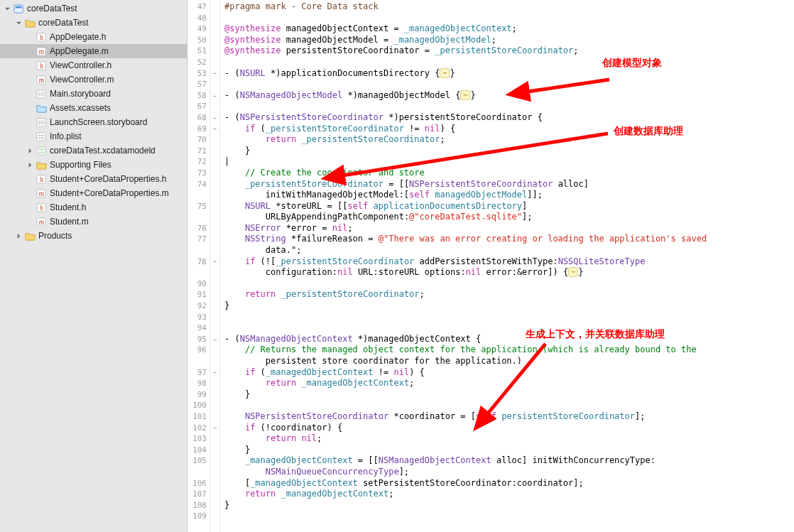 This screenshot has height=532, width=794. I want to click on code-line: configuration:nil URL:storeURL options:n…, so click(507, 273).